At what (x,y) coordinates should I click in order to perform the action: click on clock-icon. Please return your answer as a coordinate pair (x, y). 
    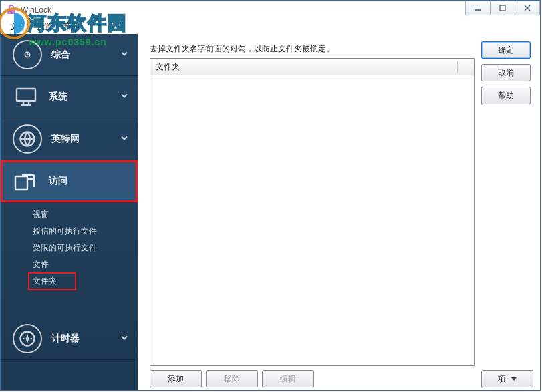
    Looking at the image, I should click on (27, 55).